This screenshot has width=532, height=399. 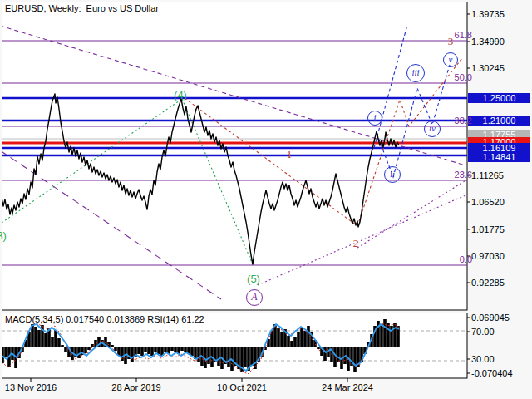 I want to click on wave-label-red: 1, so click(x=289, y=155).